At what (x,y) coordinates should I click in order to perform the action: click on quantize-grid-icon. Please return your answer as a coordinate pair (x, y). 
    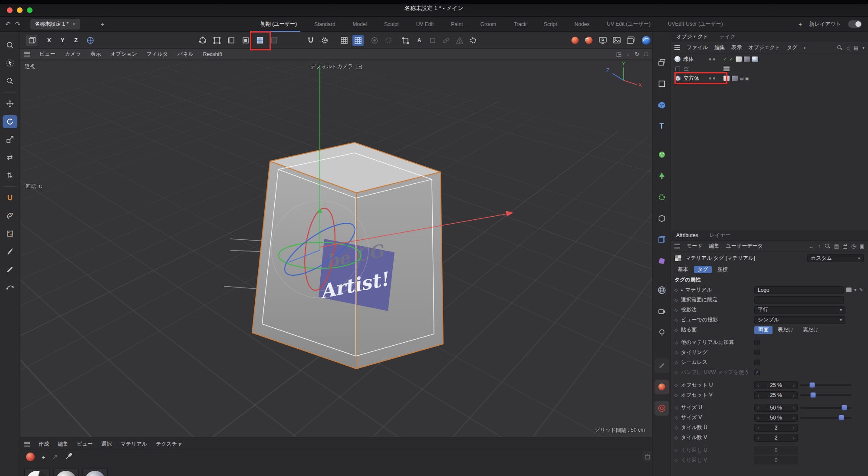
    Looking at the image, I should click on (358, 40).